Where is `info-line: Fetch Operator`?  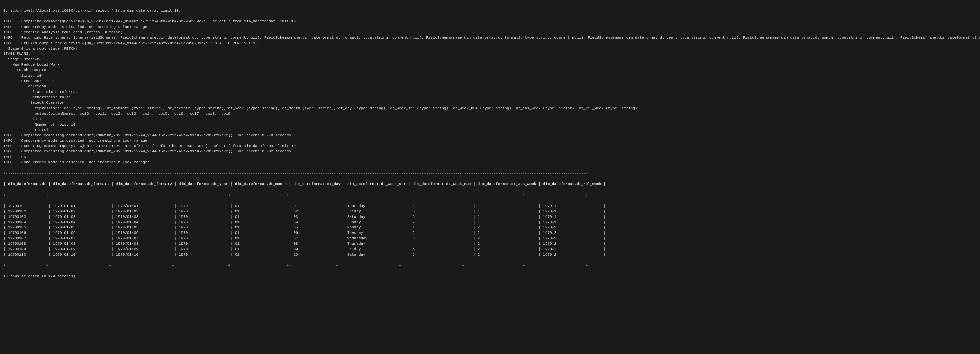 info-line: Fetch Operator is located at coordinates (490, 70).